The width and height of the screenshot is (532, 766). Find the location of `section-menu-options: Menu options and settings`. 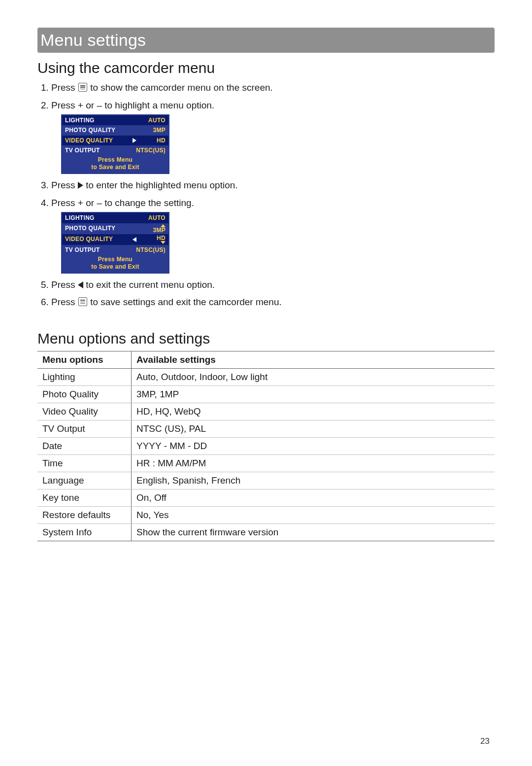

section-menu-options: Menu options and settings is located at coordinates (266, 339).